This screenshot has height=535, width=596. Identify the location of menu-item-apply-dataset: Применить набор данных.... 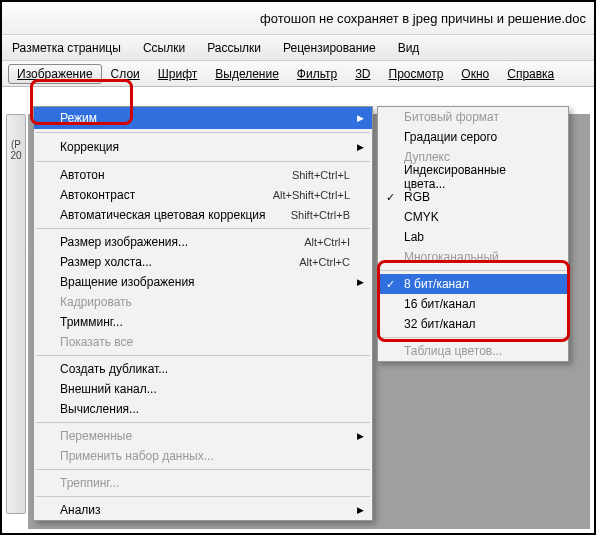
(203, 456).